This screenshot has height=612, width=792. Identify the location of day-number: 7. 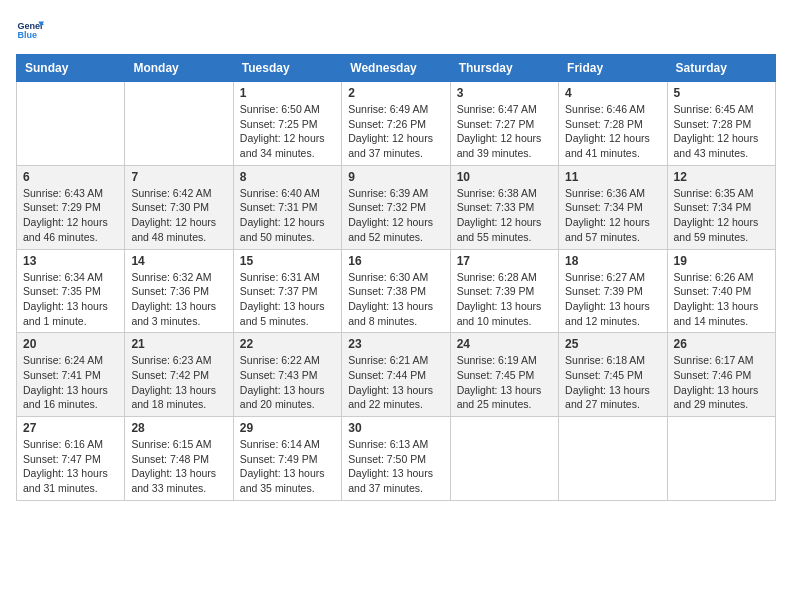
(178, 177).